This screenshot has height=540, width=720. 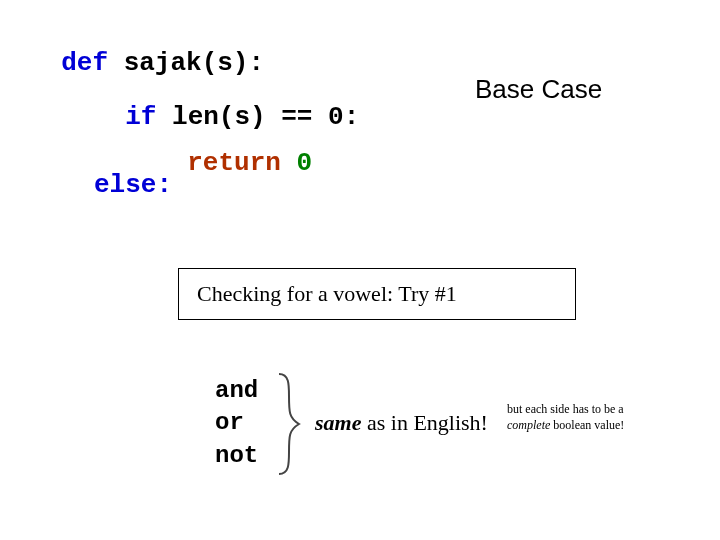 I want to click on tiny-note-line2: complete boolean value!, so click(x=594, y=426).